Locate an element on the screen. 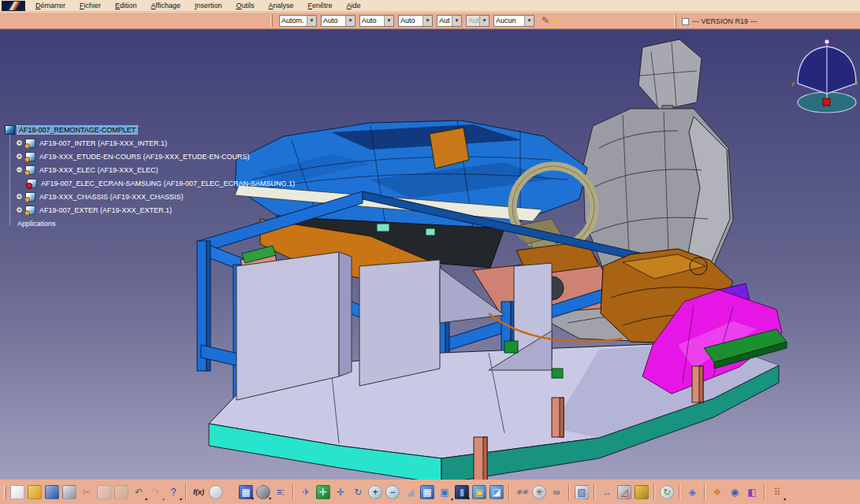  pan-icon: ✛ is located at coordinates (341, 492).